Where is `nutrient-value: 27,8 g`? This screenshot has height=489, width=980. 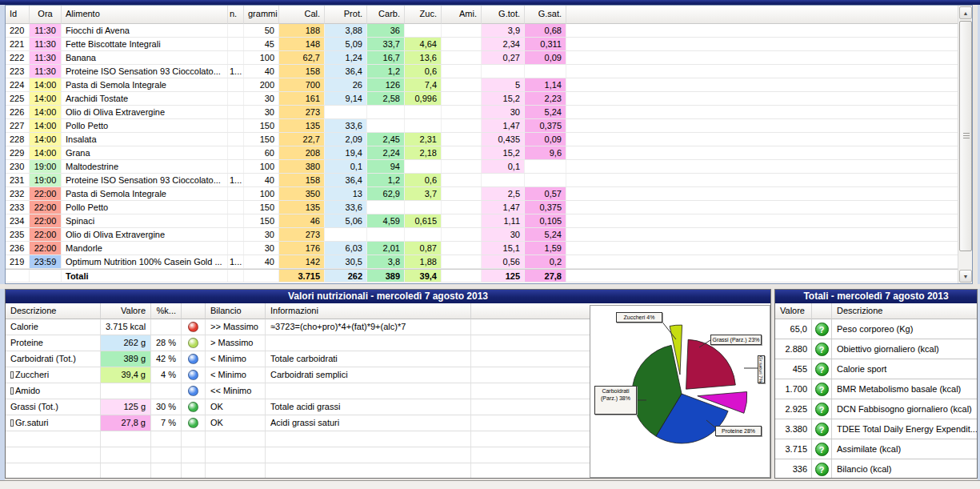 nutrient-value: 27,8 g is located at coordinates (126, 423).